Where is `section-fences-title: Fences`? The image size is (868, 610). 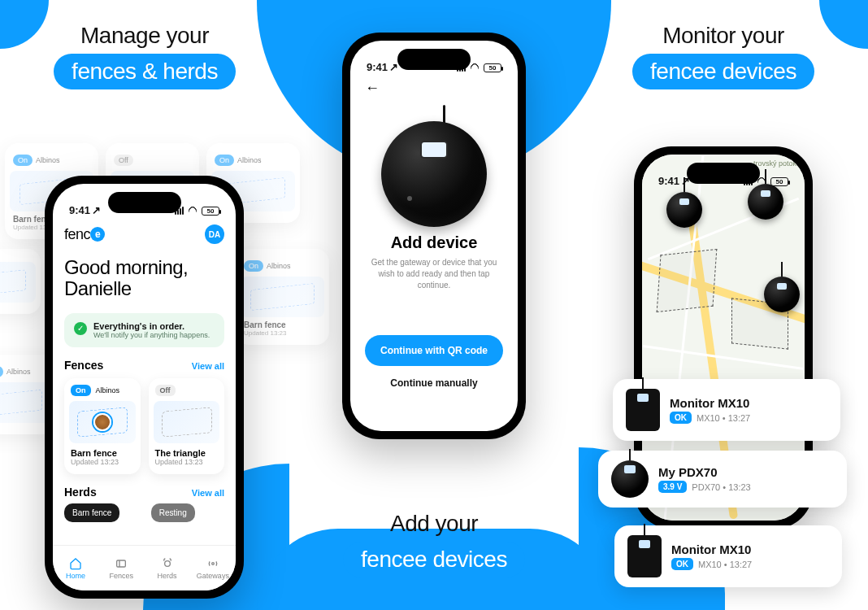 section-fences-title: Fences is located at coordinates (84, 365).